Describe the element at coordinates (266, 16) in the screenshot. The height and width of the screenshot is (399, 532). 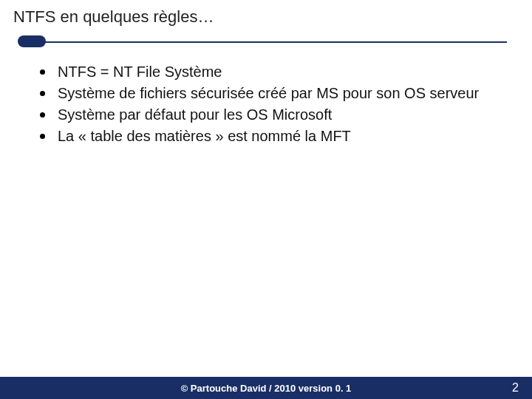
I see `slide-title: NTFS en quelques règles…` at that location.